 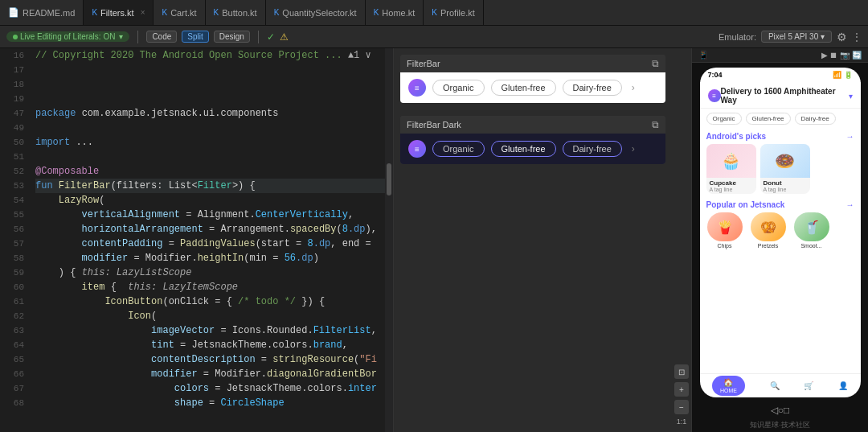 What do you see at coordinates (424, 64) in the screenshot?
I see `filter-bar-title-light: FilterBar` at bounding box center [424, 64].